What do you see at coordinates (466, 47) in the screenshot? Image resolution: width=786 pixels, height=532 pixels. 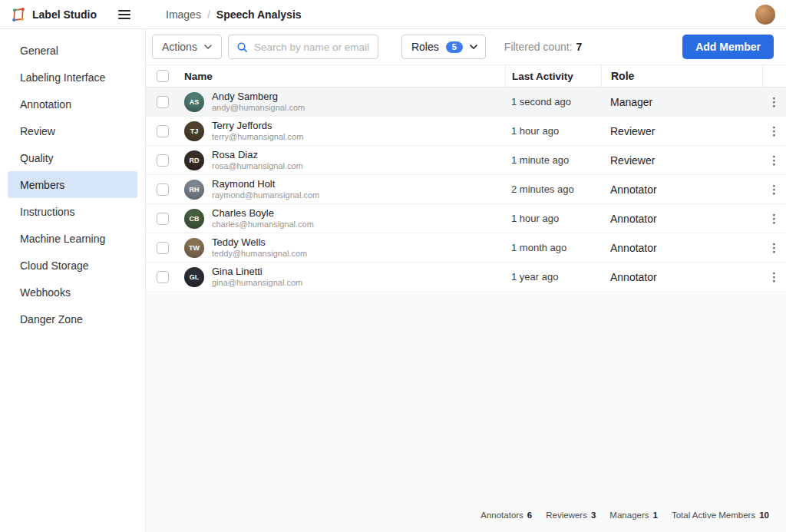 I see `toolbar: Actions Roles 5 Filtered count:` at bounding box center [466, 47].